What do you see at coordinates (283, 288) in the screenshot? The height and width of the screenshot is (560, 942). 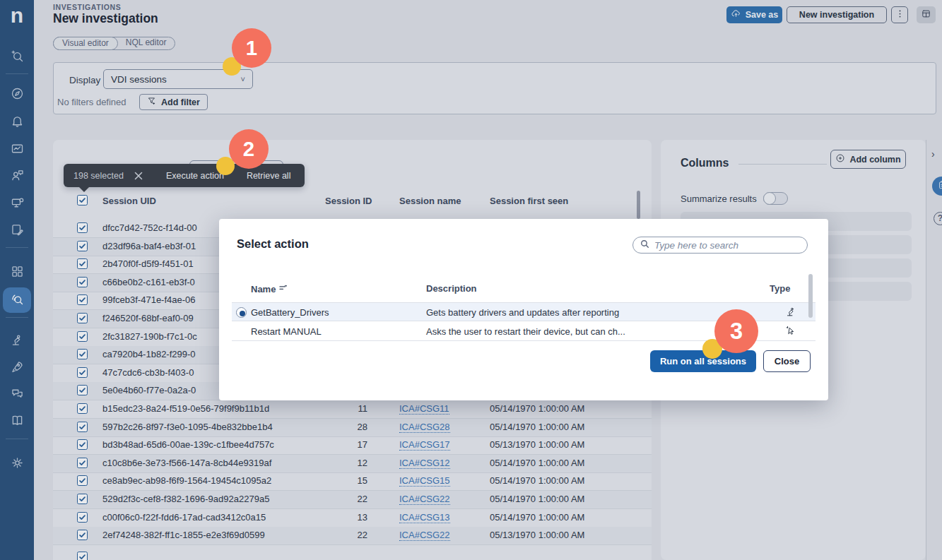 I see `sort-icon` at bounding box center [283, 288].